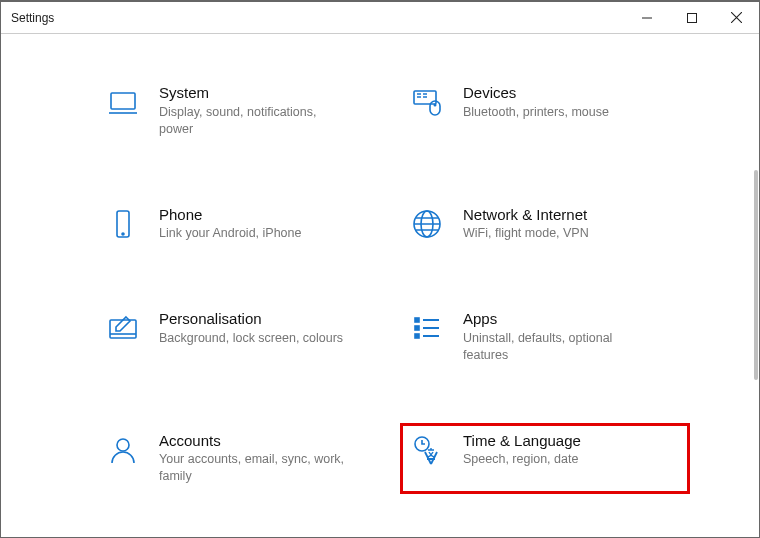  I want to click on phone-icon, so click(123, 224).